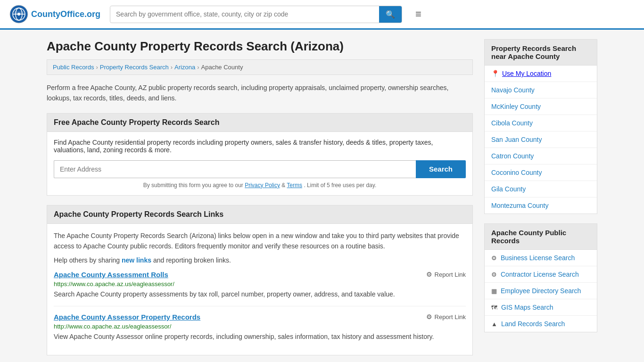 Image resolution: width=644 pixels, height=362 pixels. Describe the element at coordinates (260, 317) in the screenshot. I see `record-item-header: Apache County Assessor Property Records …` at that location.